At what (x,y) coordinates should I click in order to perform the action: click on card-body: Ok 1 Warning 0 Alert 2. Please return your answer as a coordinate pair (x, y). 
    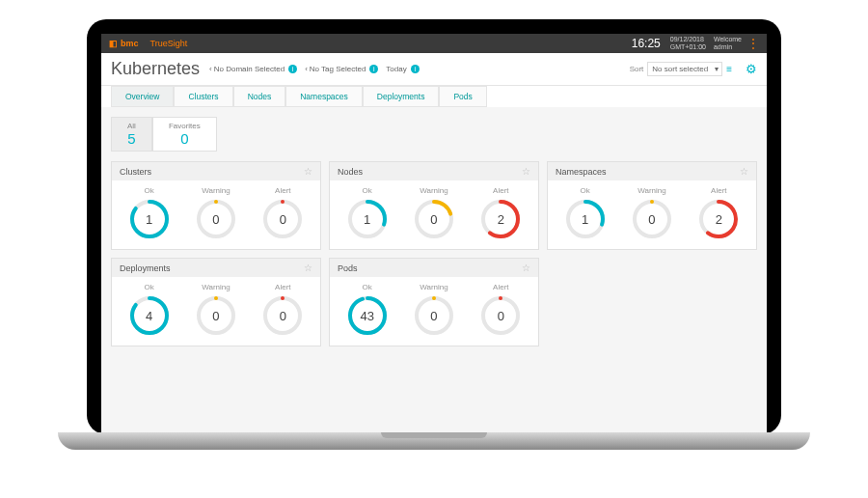
    Looking at the image, I should click on (434, 214).